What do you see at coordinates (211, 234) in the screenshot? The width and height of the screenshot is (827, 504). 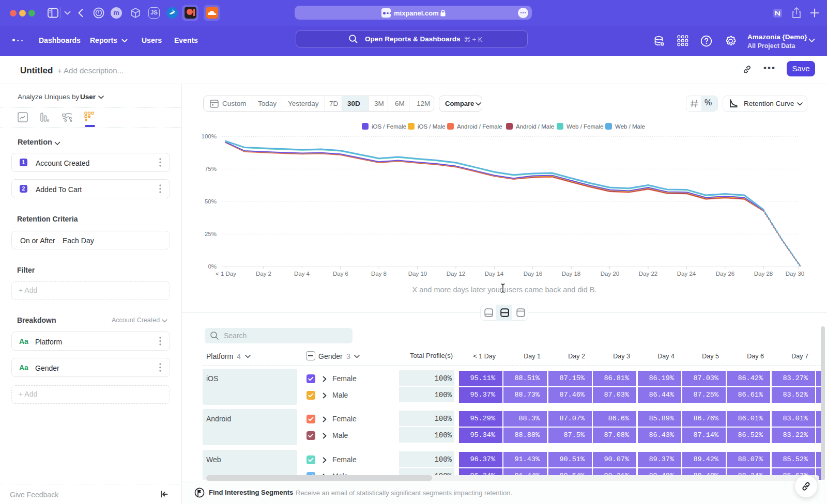 I see `svg-text: 25%` at bounding box center [211, 234].